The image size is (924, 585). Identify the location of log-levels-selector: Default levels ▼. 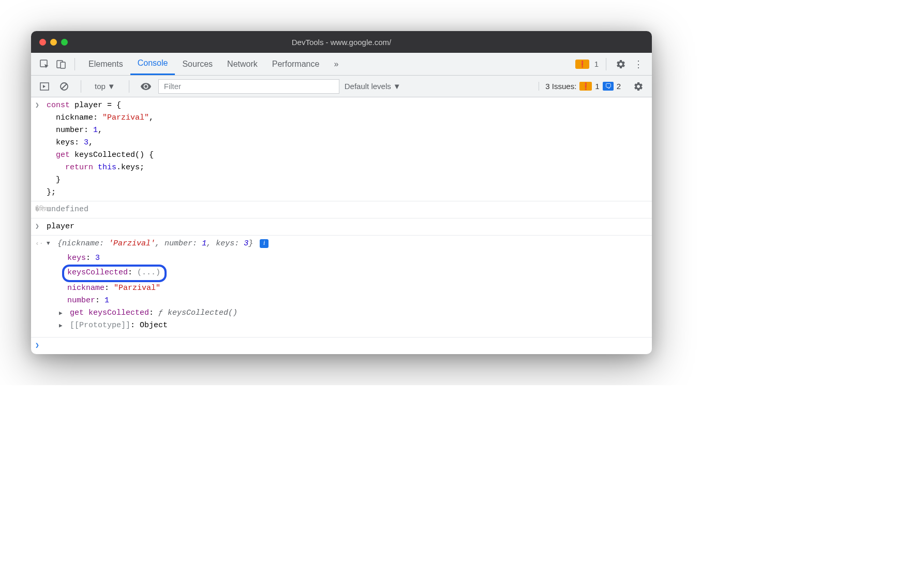
(372, 86).